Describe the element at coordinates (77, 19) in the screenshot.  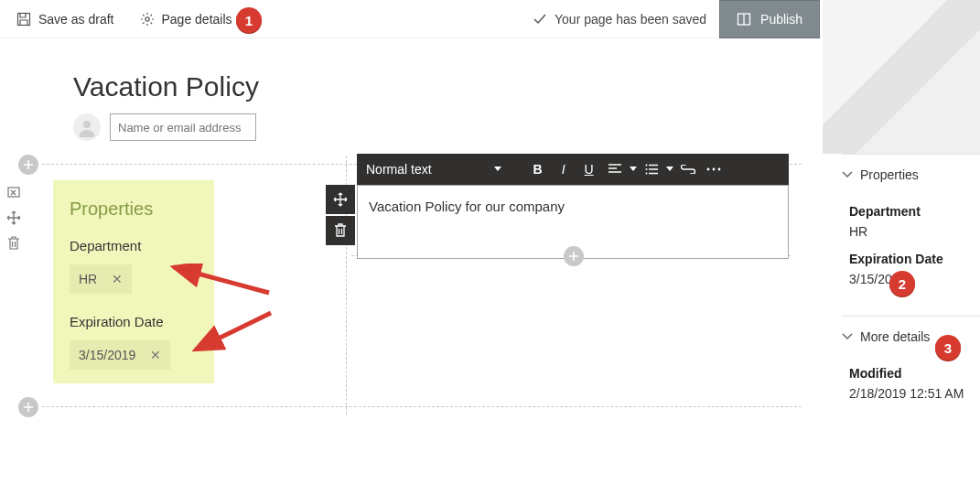
I see `save-as-draft-label: Save as draft` at that location.